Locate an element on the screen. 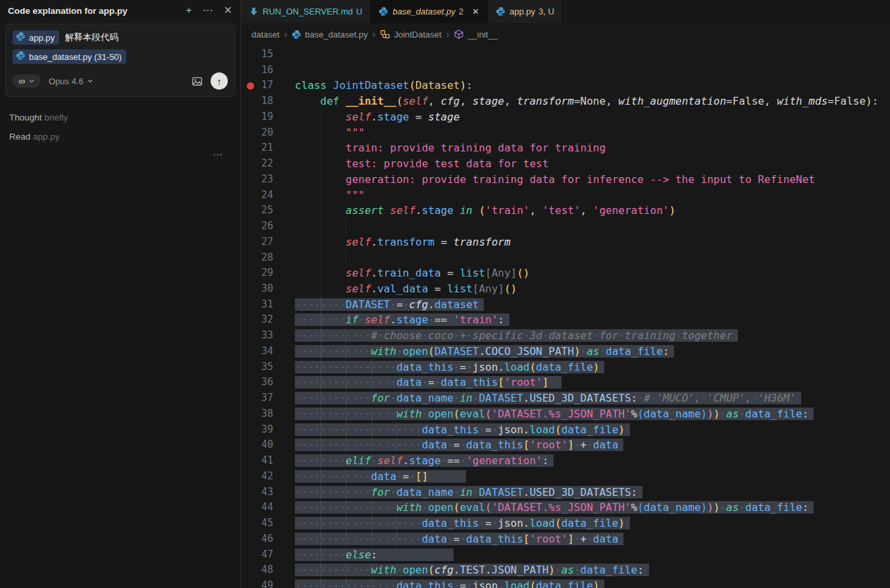 The height and width of the screenshot is (588, 890). code-line-content: ········else: is located at coordinates (374, 555).